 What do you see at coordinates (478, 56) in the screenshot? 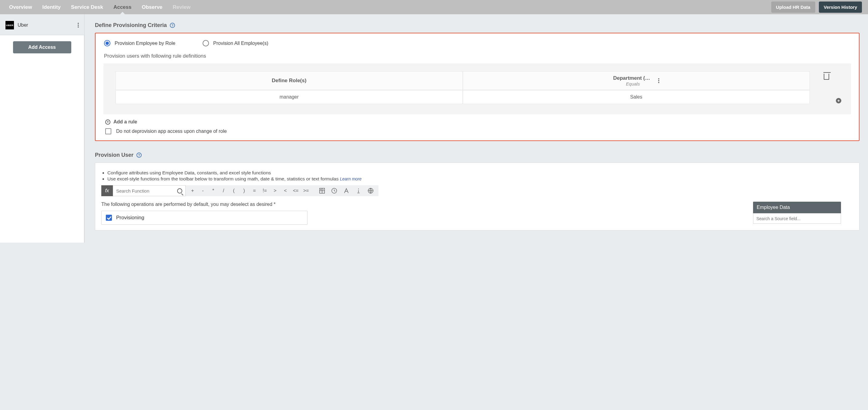
I see `rule-intro-text: Provision users with following rule defi…` at bounding box center [478, 56].